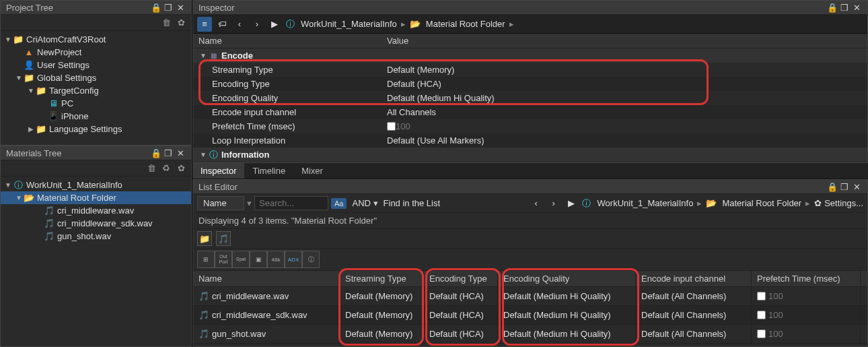  I want to click on view-btn-1: ⊞, so click(206, 259).